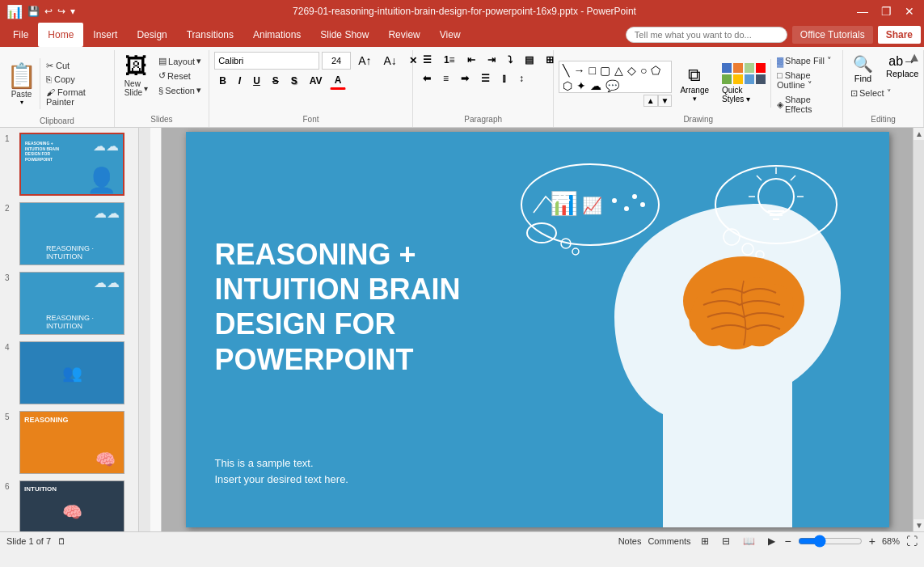 Image resolution: width=924 pixels, height=567 pixels. Describe the element at coordinates (465, 78) in the screenshot. I see `align-right-btn: ➡` at that location.